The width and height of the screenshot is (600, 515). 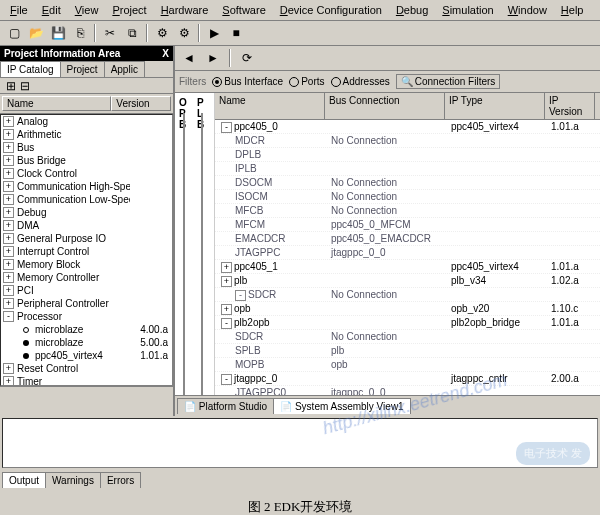 What do you see at coordinates (408, 141) in the screenshot?
I see `bus-connection-row: MDCRNo Connection` at bounding box center [408, 141].